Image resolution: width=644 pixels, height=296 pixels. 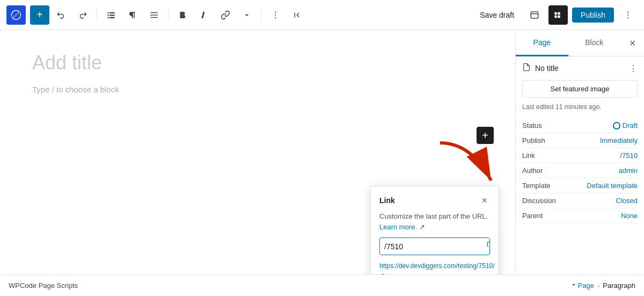 I want to click on author-value: admin, so click(x=628, y=171).